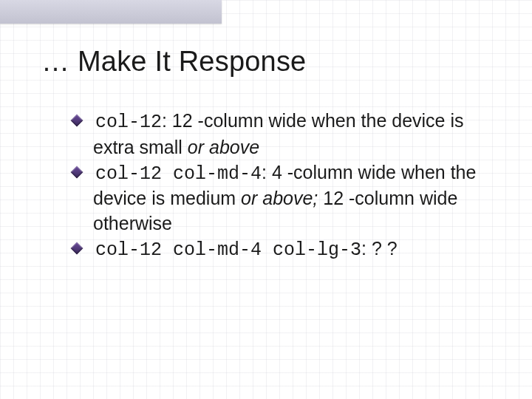 This screenshot has width=532, height=399. Describe the element at coordinates (282, 134) in the screenshot. I see `bullet-item: col-12: 12 -column wide when the device …` at that location.